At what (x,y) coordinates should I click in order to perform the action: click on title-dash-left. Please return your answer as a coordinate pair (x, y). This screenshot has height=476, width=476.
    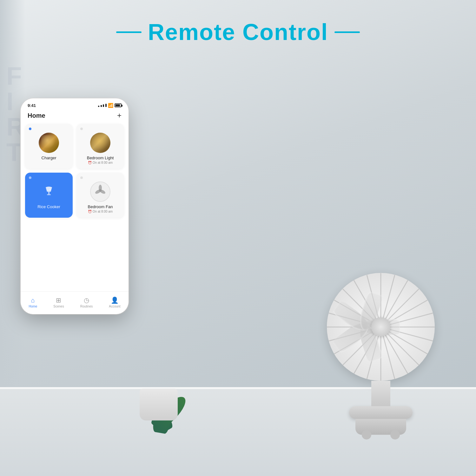
    Looking at the image, I should click on (129, 32).